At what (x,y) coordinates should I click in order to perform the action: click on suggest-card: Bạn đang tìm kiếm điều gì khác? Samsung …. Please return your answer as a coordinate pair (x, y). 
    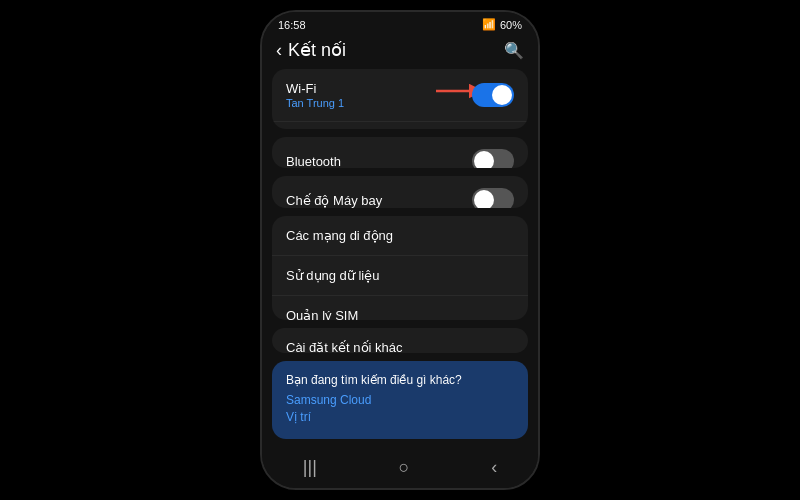
    Looking at the image, I should click on (400, 400).